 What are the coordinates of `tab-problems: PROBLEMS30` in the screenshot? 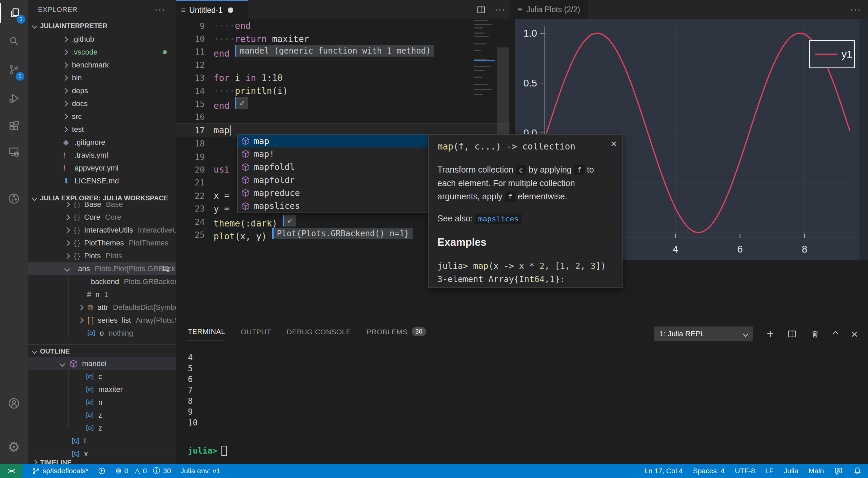 It's located at (396, 334).